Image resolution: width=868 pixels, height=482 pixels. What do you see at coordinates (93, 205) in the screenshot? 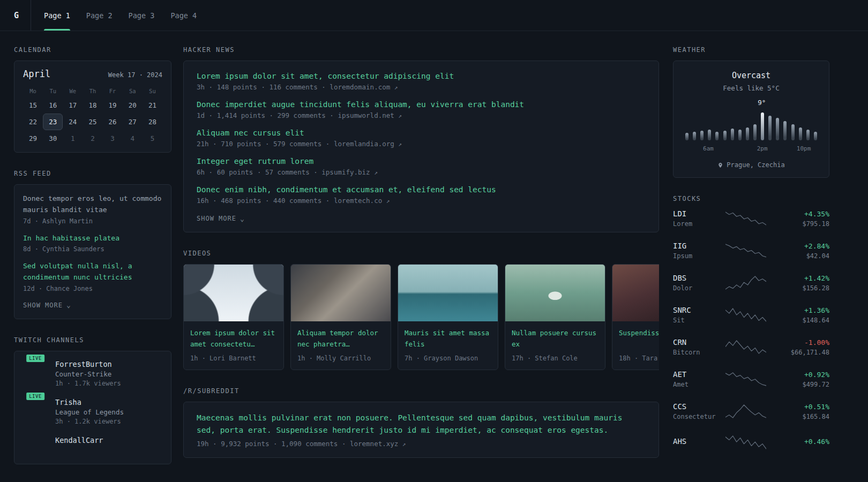
I see `rss-article-link: Donec tempor eros leo, ut commodo mauris…` at bounding box center [93, 205].